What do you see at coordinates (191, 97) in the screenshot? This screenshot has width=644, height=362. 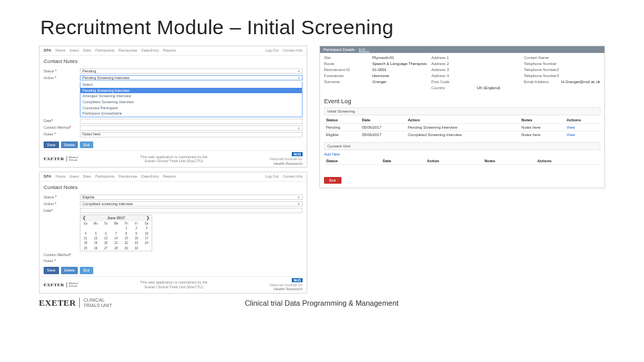 I see `dropdown-option: Arranged Screening Interview` at bounding box center [191, 97].